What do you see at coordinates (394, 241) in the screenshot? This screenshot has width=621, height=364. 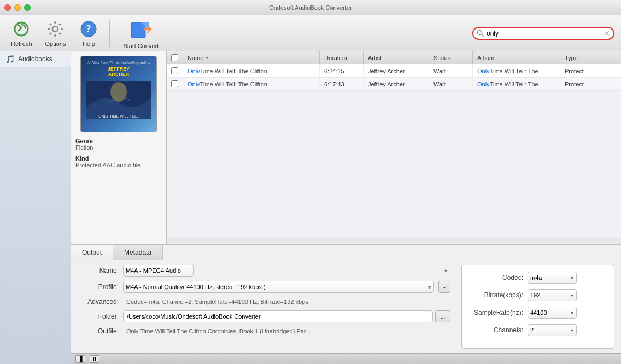 I see `horizontal-scrollbar` at bounding box center [394, 241].